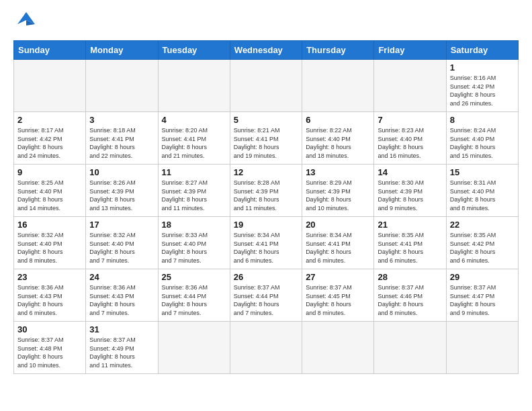 The image size is (532, 411). I want to click on calendar-cell: 8Sunrise: 8:24 AM Sunset: 4:40 PM Daylig…, so click(482, 138).